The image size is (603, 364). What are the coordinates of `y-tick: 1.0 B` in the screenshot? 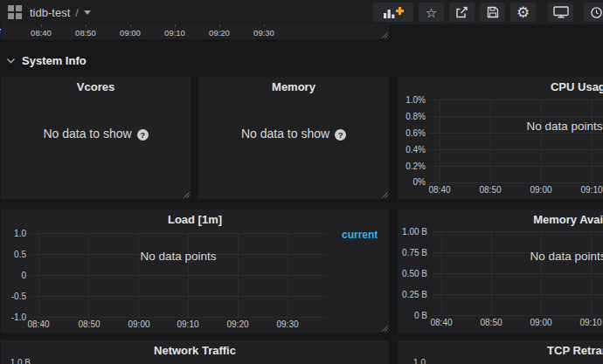 It's located at (17, 361).